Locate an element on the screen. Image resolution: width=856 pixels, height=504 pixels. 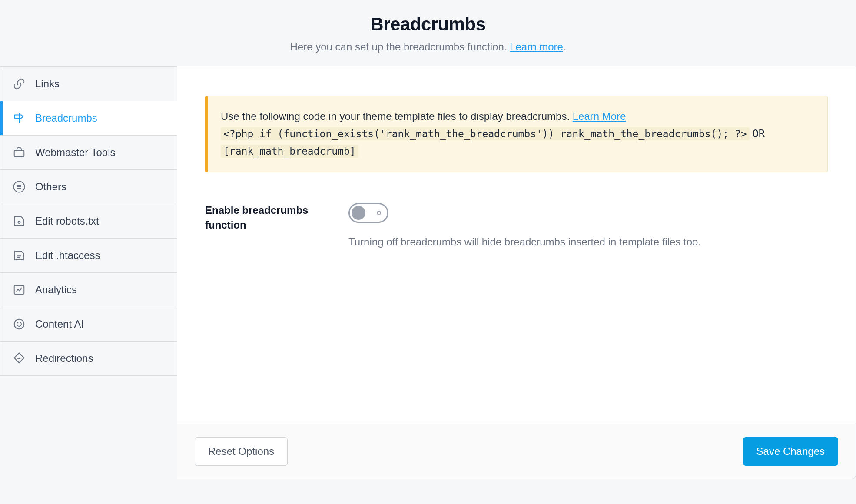
sidebar-item-label: Redirections is located at coordinates (64, 358).